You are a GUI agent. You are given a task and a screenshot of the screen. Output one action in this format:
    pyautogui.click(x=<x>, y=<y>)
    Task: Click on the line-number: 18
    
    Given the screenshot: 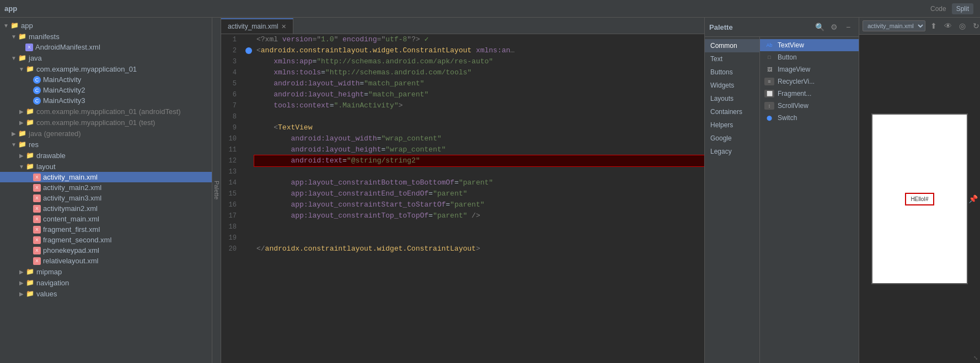 What is the action you would take?
    pyautogui.click(x=232, y=227)
    